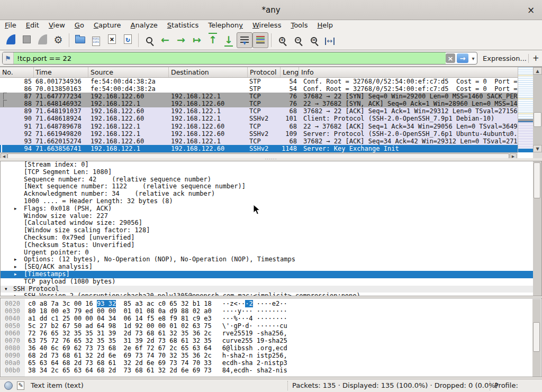 The height and width of the screenshot is (392, 542). What do you see at coordinates (271, 341) in the screenshot?
I see `hex-row: 007063 75 72 76 65 32 35 35 31 39 2d 73 …` at bounding box center [271, 341].